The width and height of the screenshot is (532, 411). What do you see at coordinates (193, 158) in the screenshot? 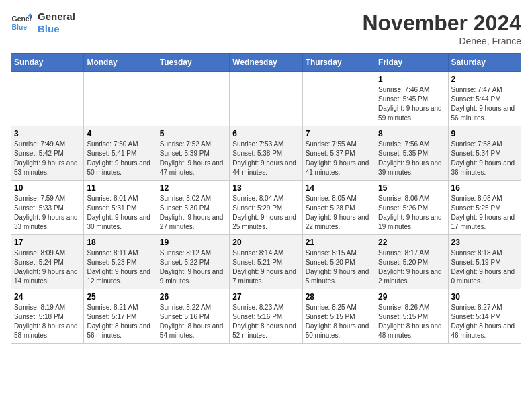
I see `day-info: Sunrise: 7:52 AM Sunset: 5:39 PM Dayligh…` at bounding box center [193, 158].